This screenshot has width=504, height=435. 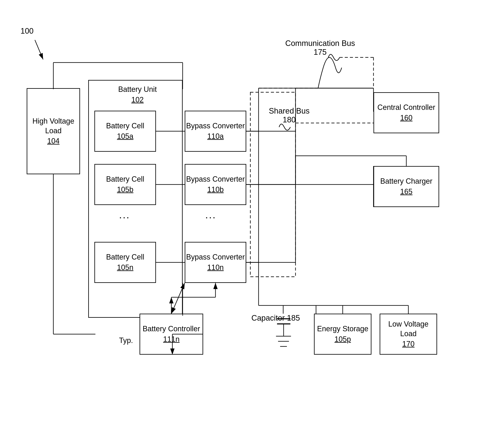 I want to click on bypass-converter-a-title: Bypass Converter, so click(x=216, y=126).